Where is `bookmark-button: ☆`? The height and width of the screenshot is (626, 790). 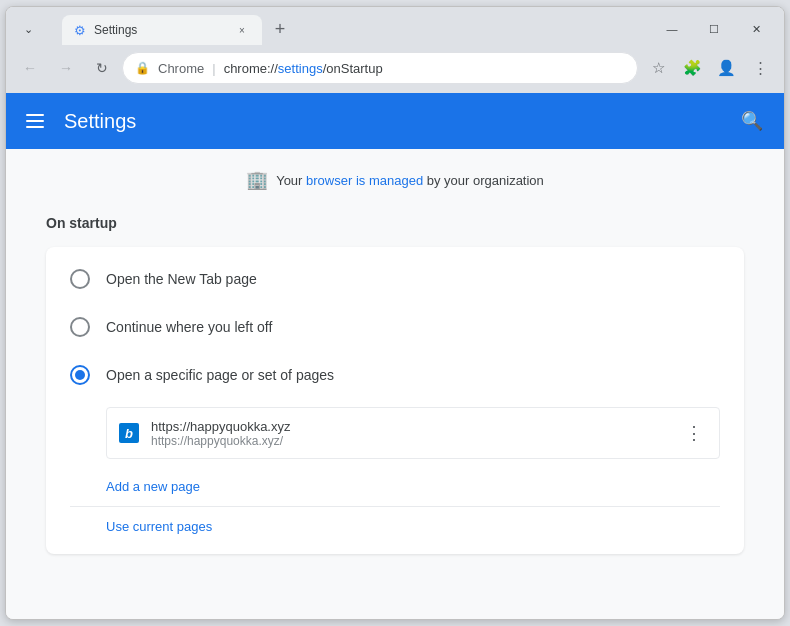 bookmark-button: ☆ is located at coordinates (658, 68).